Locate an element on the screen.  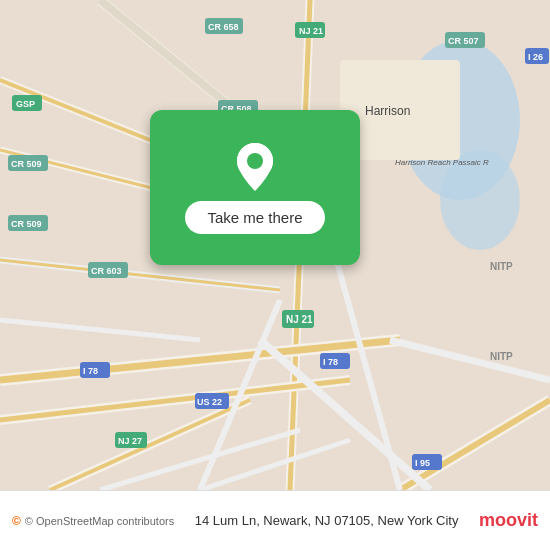
svg-text: Harrison is located at coordinates (388, 111).